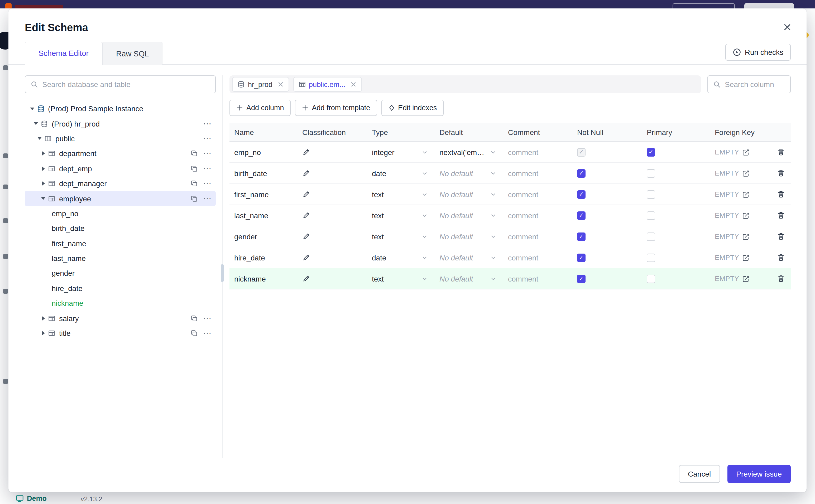 Image resolution: width=815 pixels, height=504 pixels. Describe the element at coordinates (327, 84) in the screenshot. I see `tab-chip-table: public.em...` at that location.